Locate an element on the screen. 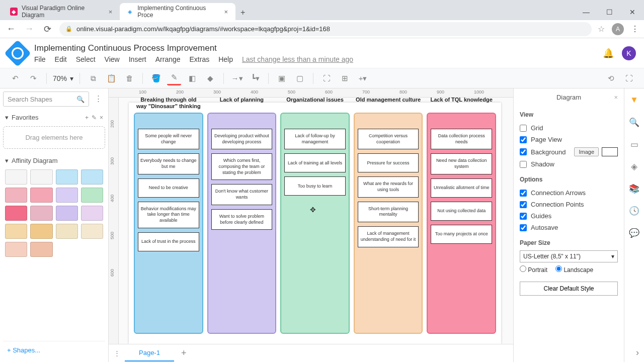  more-shapes-button: + Shapes... is located at coordinates (54, 350).